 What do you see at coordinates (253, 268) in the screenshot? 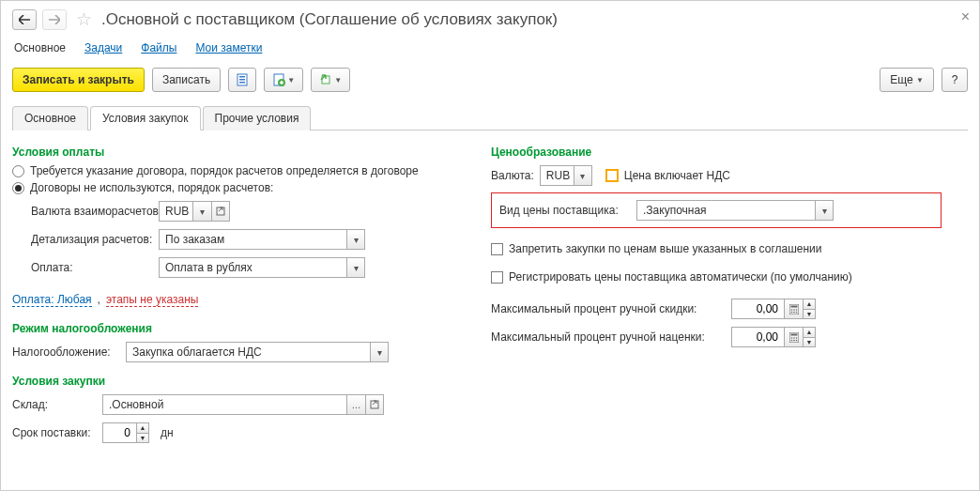
I see `payment-input: Оплата в рублях` at bounding box center [253, 268].